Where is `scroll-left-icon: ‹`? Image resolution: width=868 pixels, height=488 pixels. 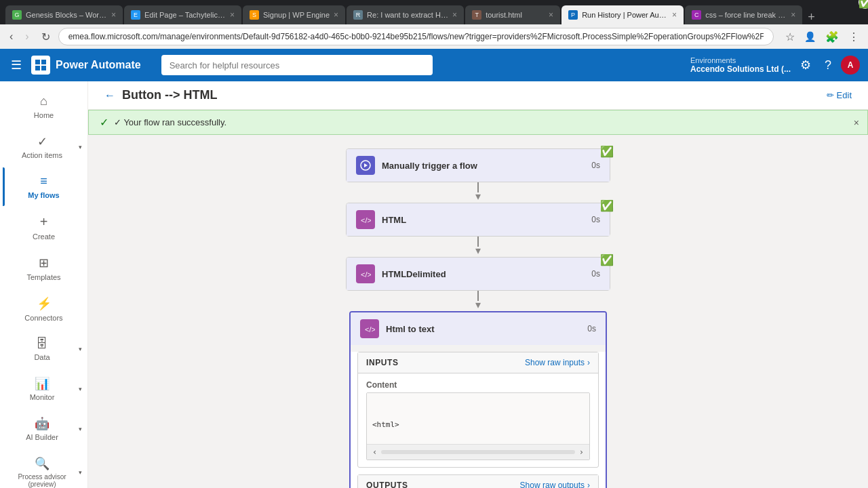 scroll-left-icon: ‹ is located at coordinates (374, 452).